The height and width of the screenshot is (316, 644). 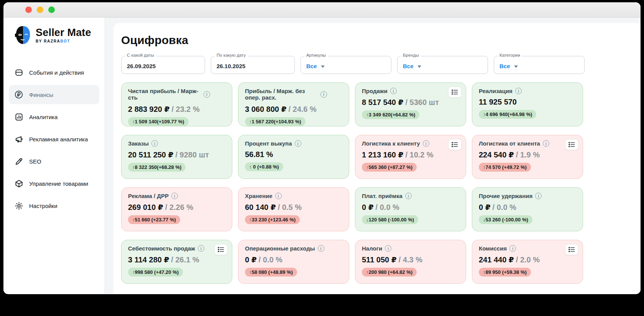 I want to click on card-title: Плат. приёмка, so click(x=411, y=196).